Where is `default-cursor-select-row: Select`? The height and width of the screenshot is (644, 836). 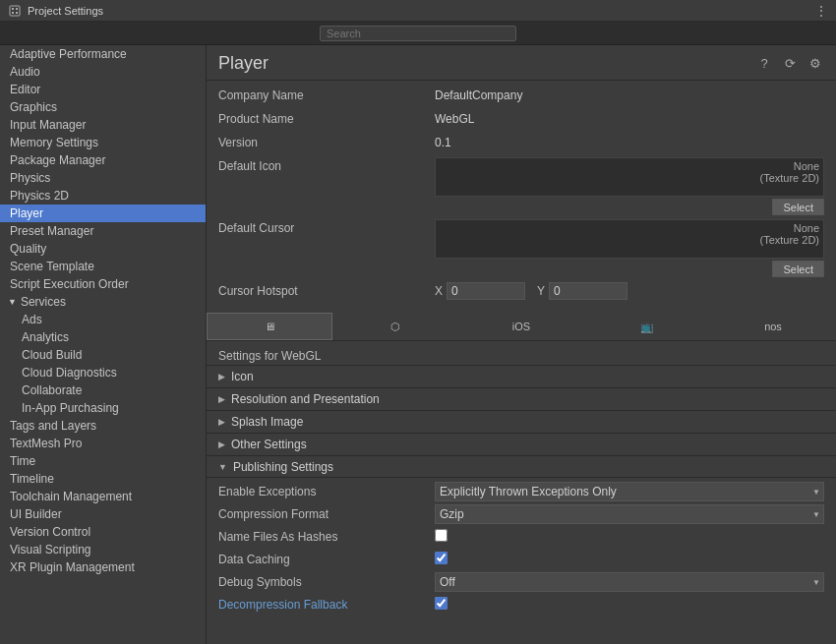 default-cursor-select-row: Select is located at coordinates (629, 269).